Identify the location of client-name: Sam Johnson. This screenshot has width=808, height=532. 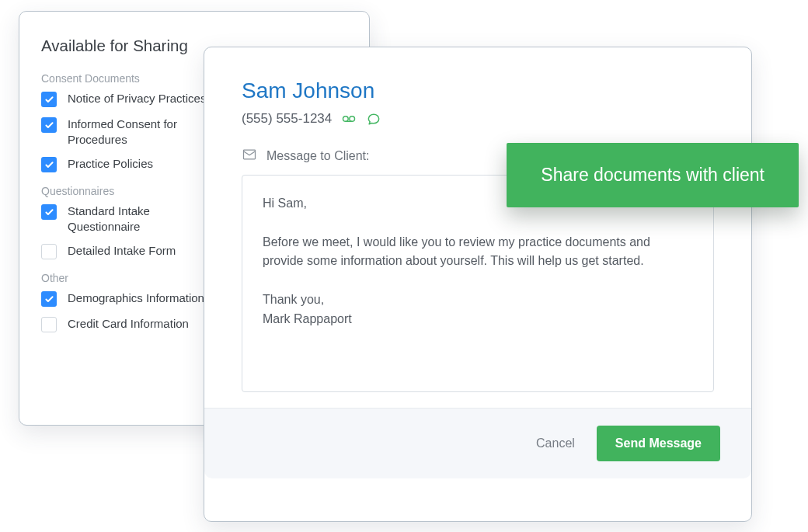
(478, 91).